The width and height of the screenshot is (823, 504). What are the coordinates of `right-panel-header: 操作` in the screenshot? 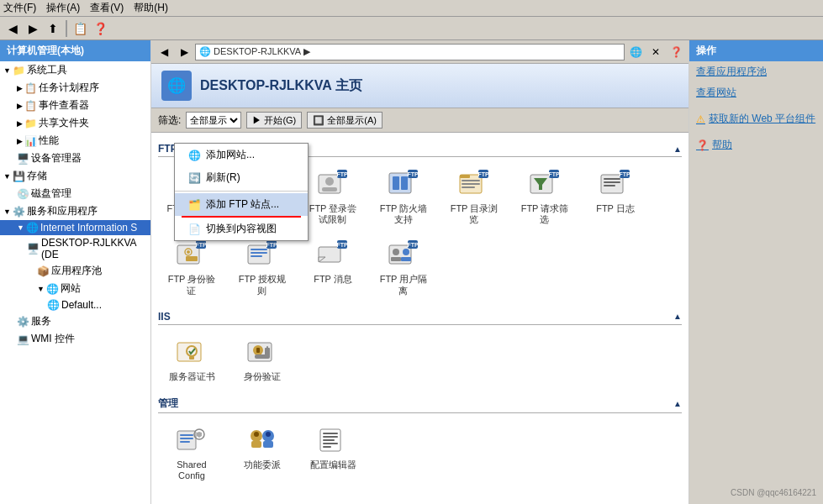 It's located at (757, 50).